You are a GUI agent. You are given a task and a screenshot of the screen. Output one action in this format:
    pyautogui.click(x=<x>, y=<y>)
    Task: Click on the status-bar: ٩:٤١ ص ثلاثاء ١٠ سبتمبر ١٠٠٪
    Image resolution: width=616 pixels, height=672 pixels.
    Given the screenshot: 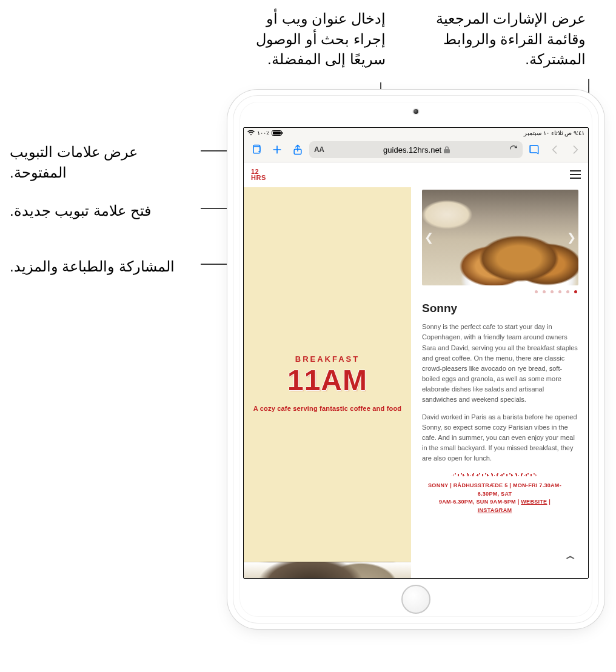 What is the action you would take?
    pyautogui.click(x=416, y=133)
    